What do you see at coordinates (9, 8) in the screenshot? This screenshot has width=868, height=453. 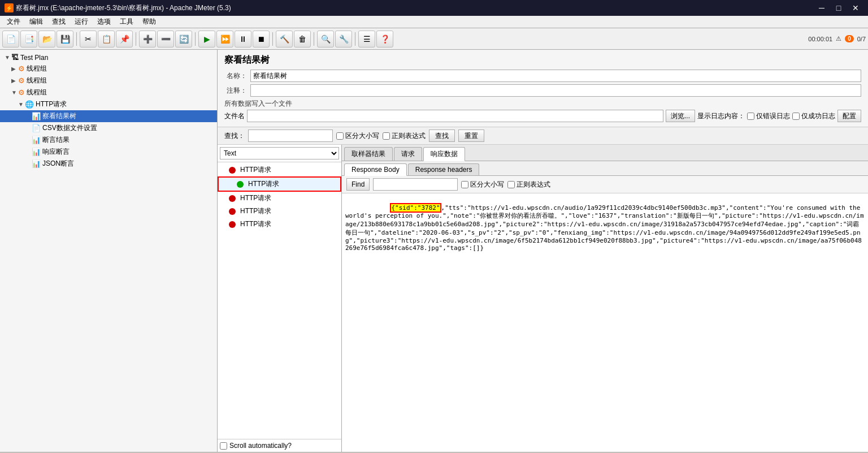 I see `app-icon: ⚡` at bounding box center [9, 8].